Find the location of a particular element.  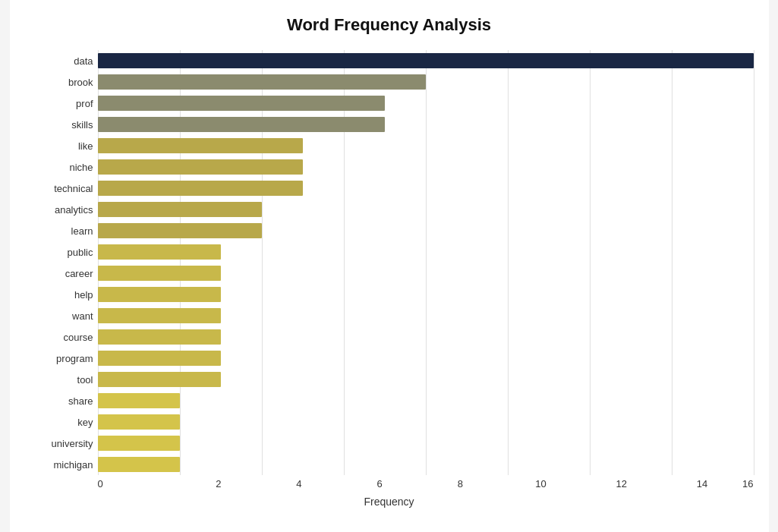

bar-row-niche is located at coordinates (426, 167).